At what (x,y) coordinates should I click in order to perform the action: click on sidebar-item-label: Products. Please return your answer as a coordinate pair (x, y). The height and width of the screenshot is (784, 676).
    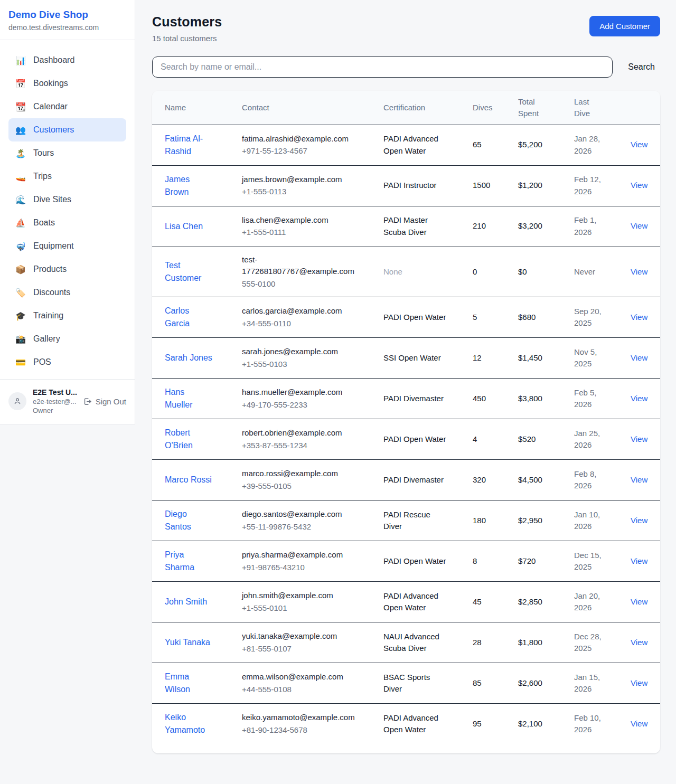
    Looking at the image, I should click on (50, 269).